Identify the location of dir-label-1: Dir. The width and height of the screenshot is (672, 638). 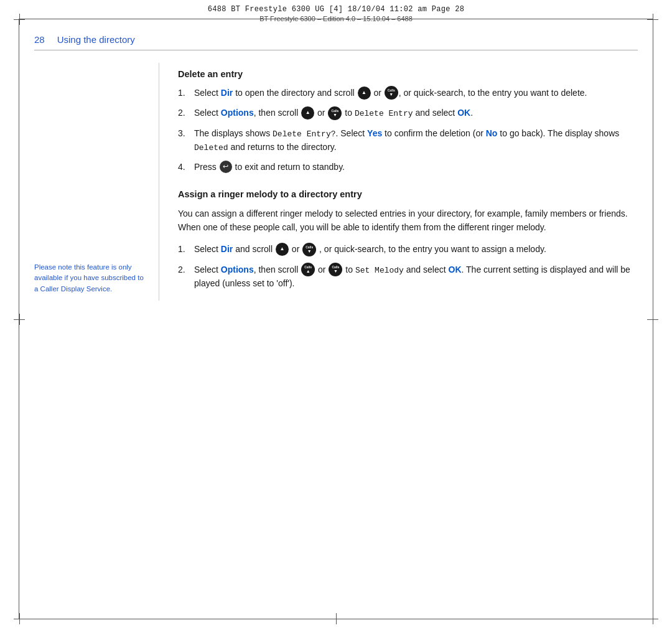
(226, 93).